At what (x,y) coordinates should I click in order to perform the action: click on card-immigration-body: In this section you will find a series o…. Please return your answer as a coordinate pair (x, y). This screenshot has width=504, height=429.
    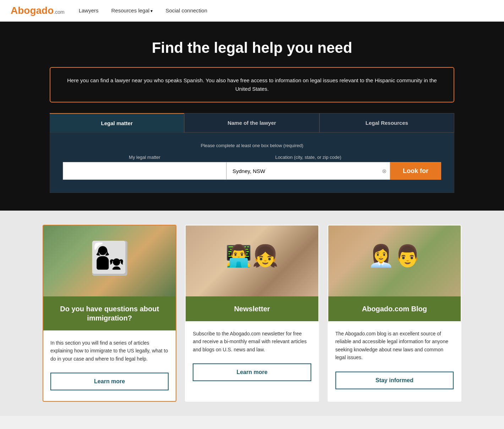
    Looking at the image, I should click on (109, 366).